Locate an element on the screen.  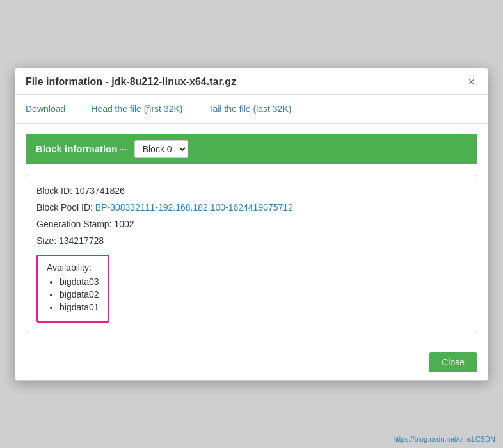
modal-title: File information - jdk-8u212-linux-x64.t… is located at coordinates (131, 82).